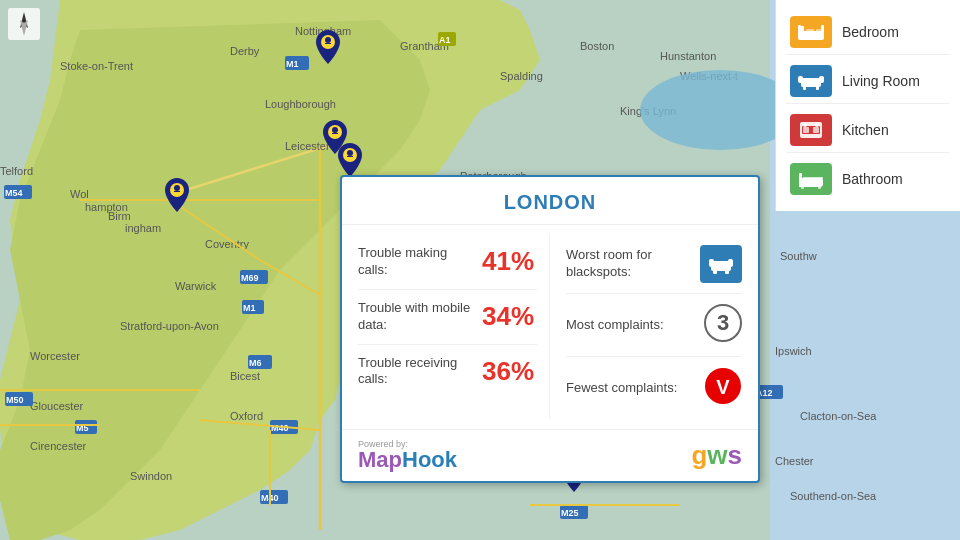  What do you see at coordinates (14, 193) in the screenshot?
I see `svg-text: M54` at bounding box center [14, 193].